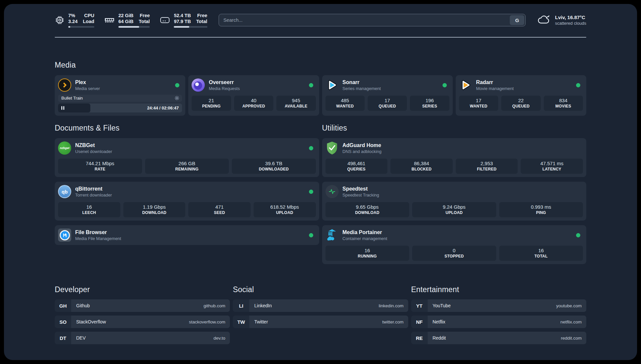 This screenshot has height=364, width=641. I want to click on app-card-qbittorrent: qb qBittorrent Torrent downloader 16LEEC…, so click(187, 201).